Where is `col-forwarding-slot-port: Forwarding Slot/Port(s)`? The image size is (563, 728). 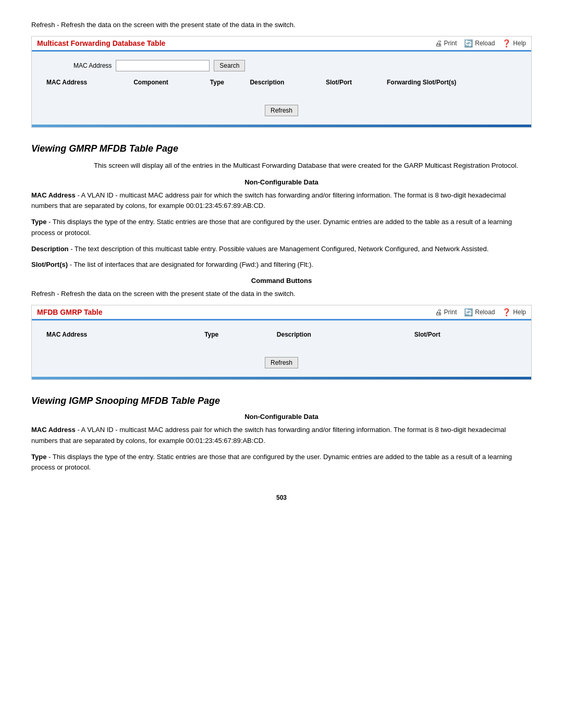
col-forwarding-slot-port: Forwarding Slot/Port(s) is located at coordinates (451, 82).